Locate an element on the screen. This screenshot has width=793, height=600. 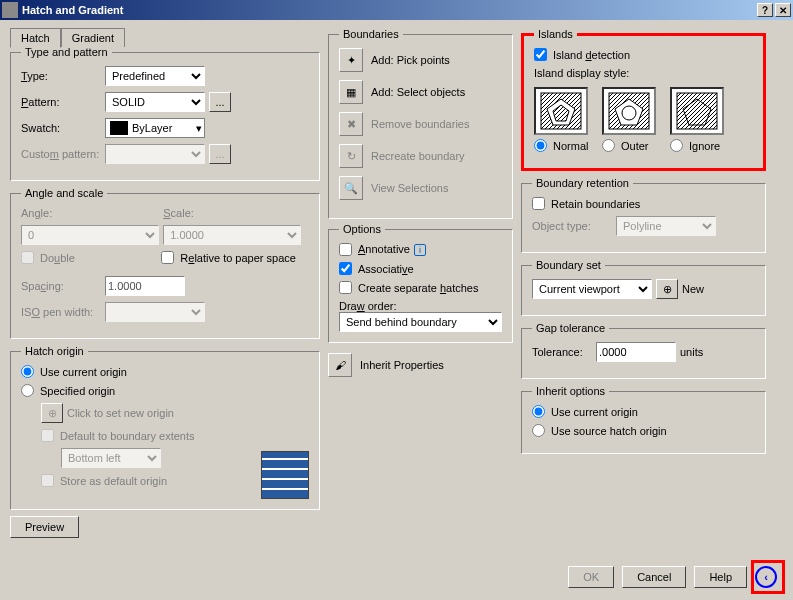
boundaries-legend: Boundaries is located at coordinates (371, 34).